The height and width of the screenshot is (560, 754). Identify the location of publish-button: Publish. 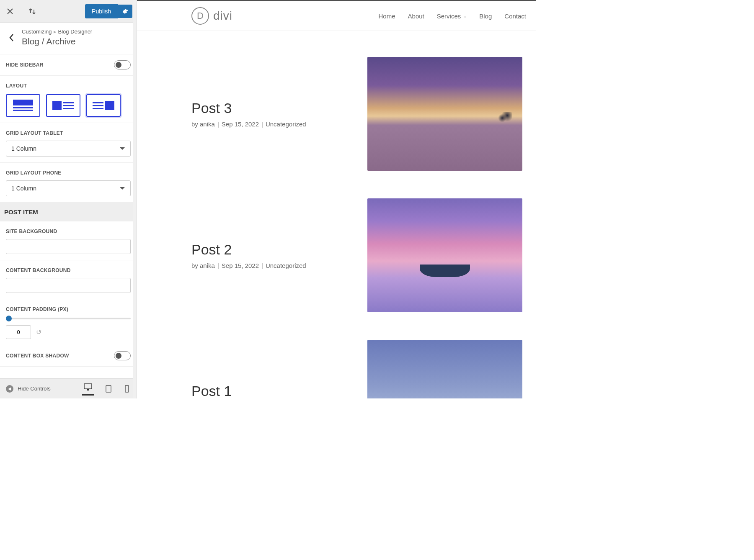
(101, 11).